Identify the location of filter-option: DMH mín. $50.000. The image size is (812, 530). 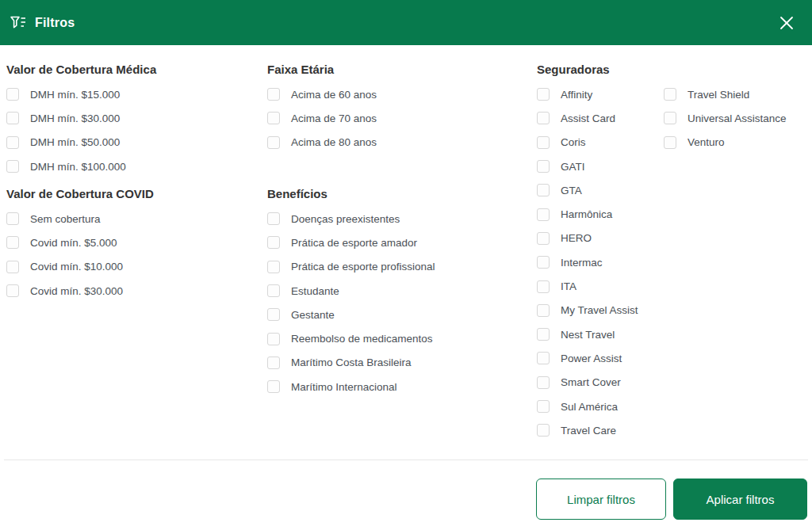
(133, 143).